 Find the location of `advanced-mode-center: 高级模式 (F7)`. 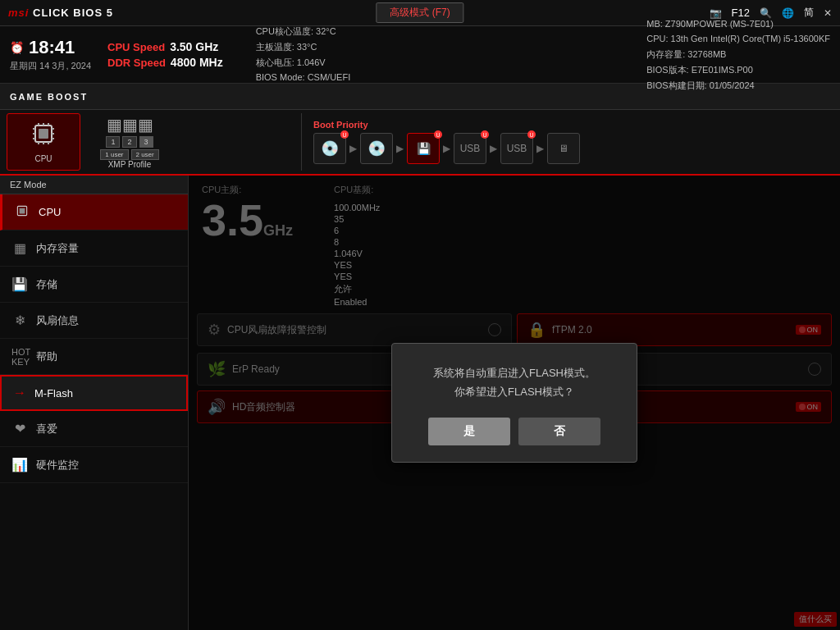

advanced-mode-center: 高级模式 (F7) is located at coordinates (420, 13).